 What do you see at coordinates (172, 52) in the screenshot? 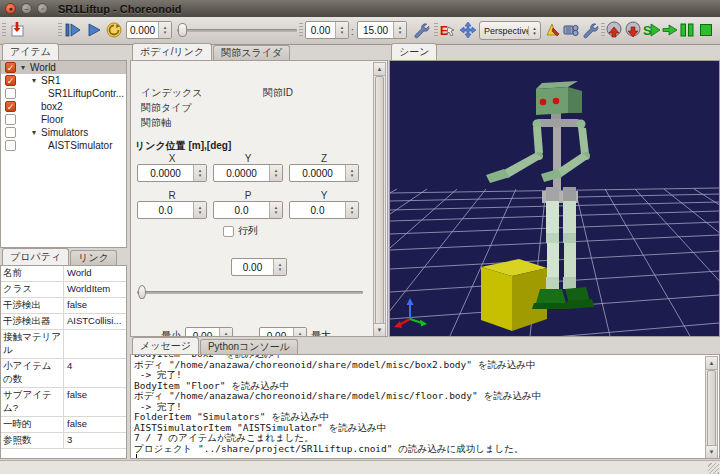
I see `tab-body-link: ボディ/リンク` at bounding box center [172, 52].